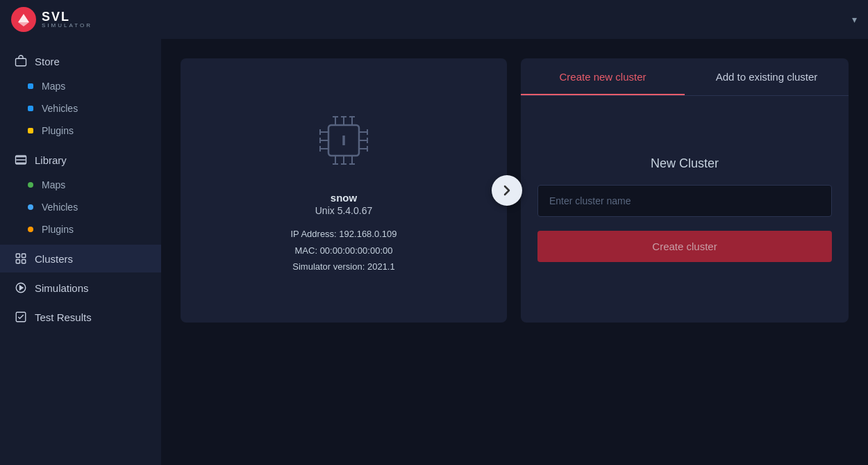 This screenshot has width=868, height=465. What do you see at coordinates (685, 201) in the screenshot?
I see `cluster-name-input` at bounding box center [685, 201].